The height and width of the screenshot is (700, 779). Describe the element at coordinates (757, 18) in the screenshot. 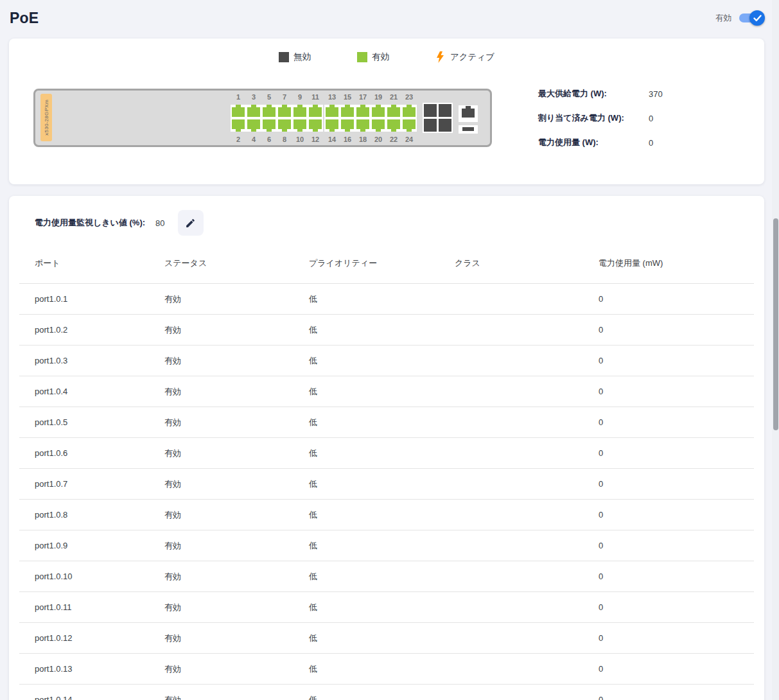

I see `toggle-thumb` at that location.